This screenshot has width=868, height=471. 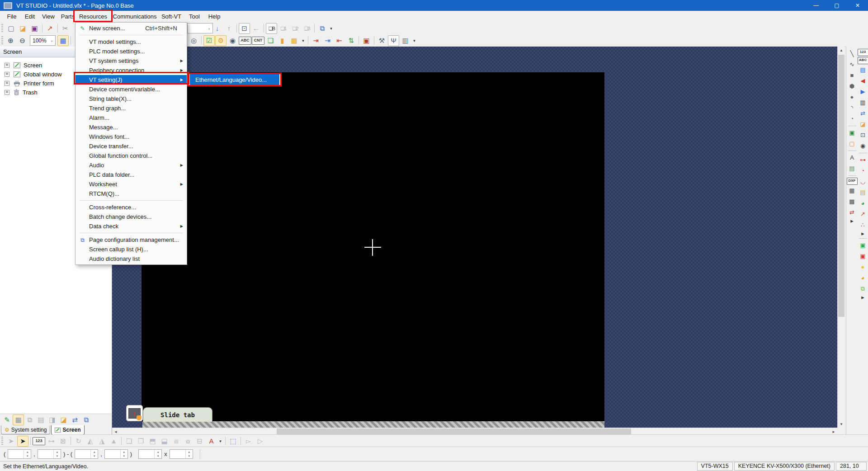 I want to click on align-point-icon: ▲, so click(x=114, y=441).